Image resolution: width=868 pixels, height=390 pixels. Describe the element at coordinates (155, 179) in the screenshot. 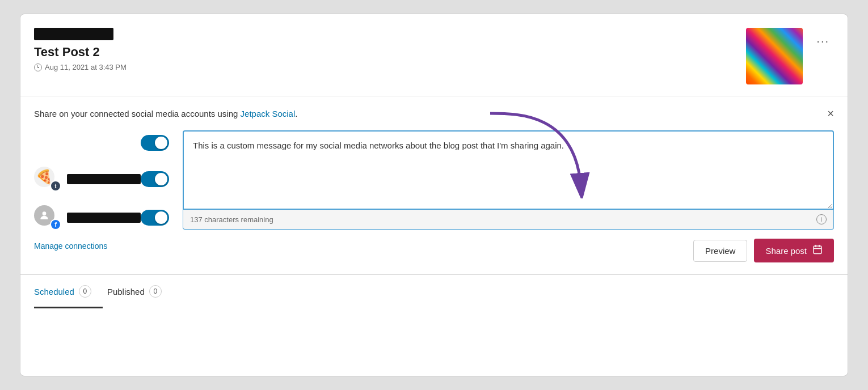

I see `tumblr-toggle-slider` at that location.